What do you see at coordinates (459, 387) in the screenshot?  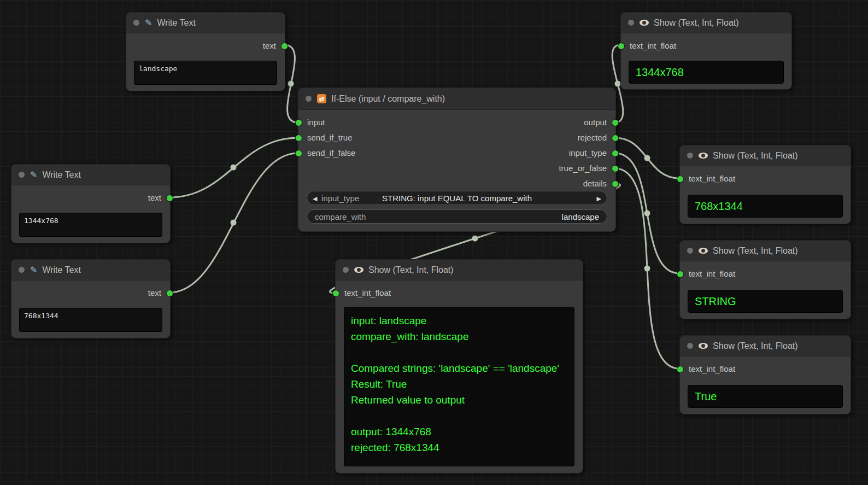 I see `show-value-multiline: input: landscape compare_with: landscape…` at bounding box center [459, 387].